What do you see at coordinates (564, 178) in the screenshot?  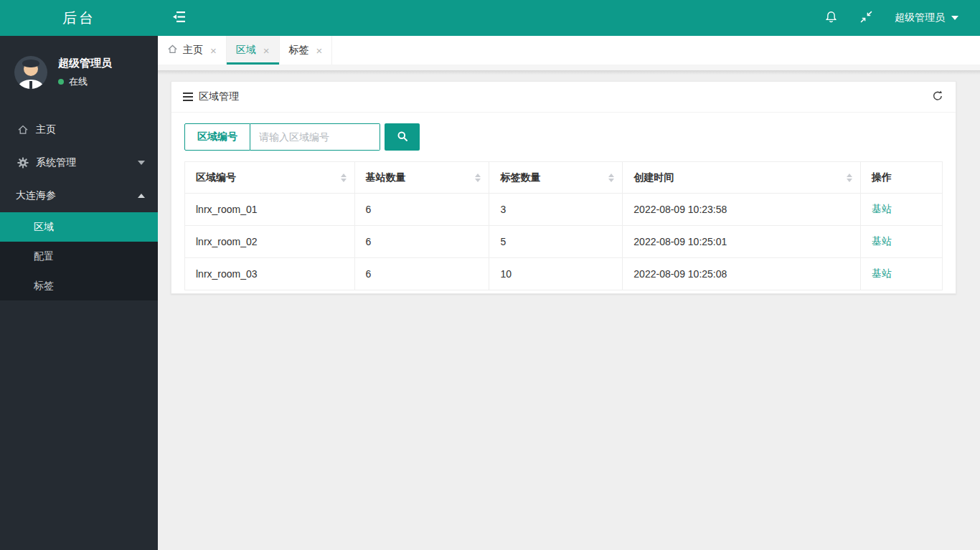 I see `table-header-row: 区域编号 基站数量 标签数量` at bounding box center [564, 178].